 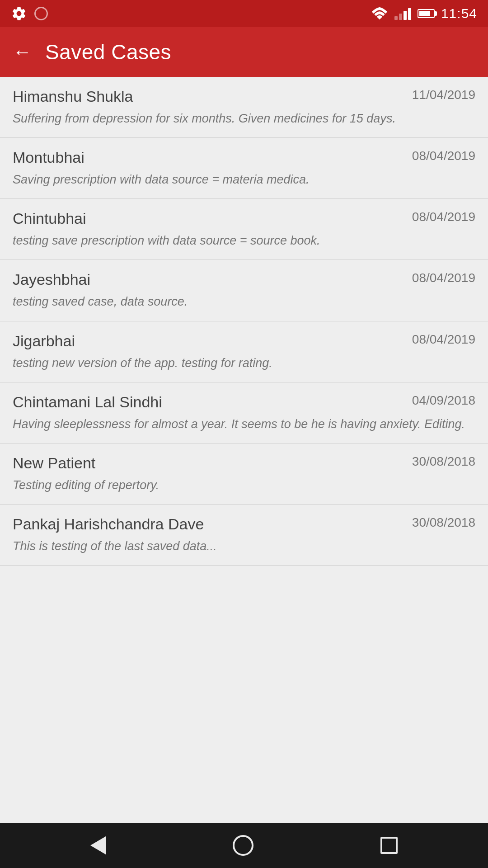 What do you see at coordinates (459, 14) in the screenshot?
I see `status-time: 11:54` at bounding box center [459, 14].